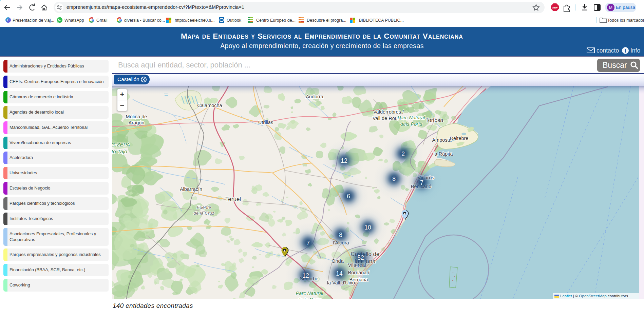 This screenshot has height=318, width=644. I want to click on svg-text: Tortosa, so click(434, 120).